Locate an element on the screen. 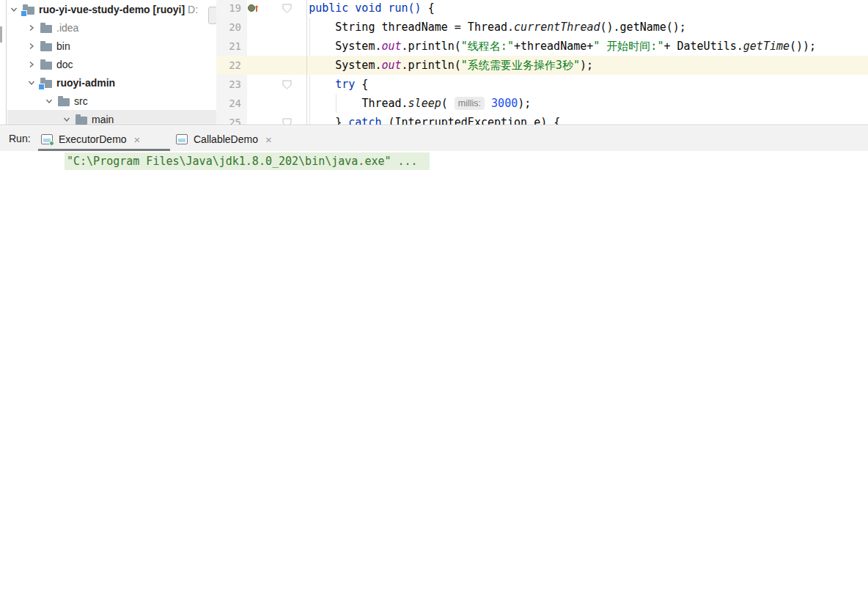  tree-item-bin: bin is located at coordinates (111, 45).